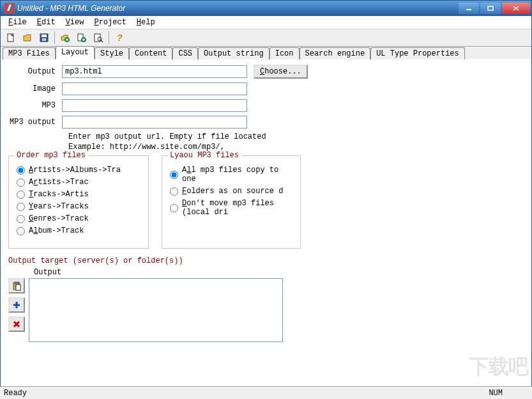  Describe the element at coordinates (281, 72) in the screenshot. I see `choose-button: Choose...` at that location.